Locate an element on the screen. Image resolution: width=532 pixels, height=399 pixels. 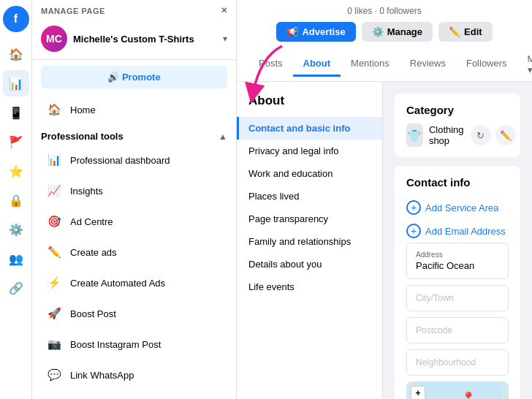
boost-post-icon: 🚀 is located at coordinates (54, 314).